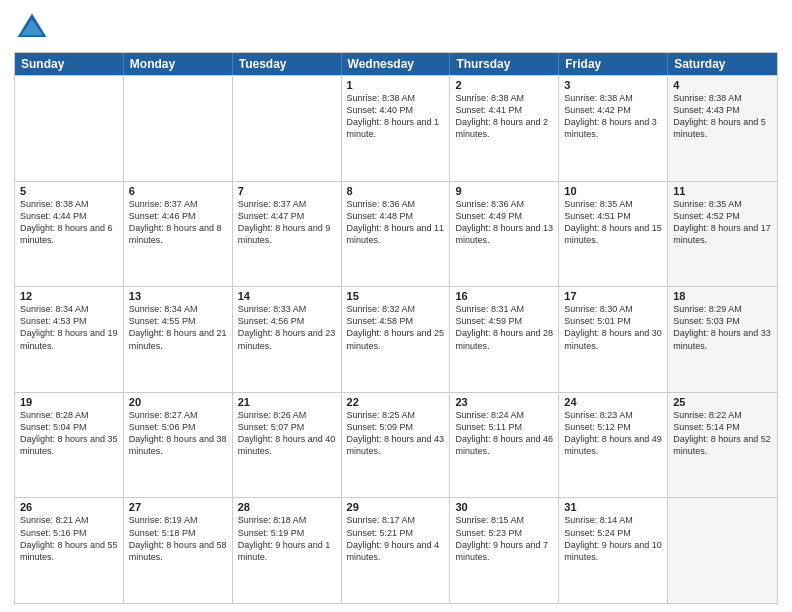 The height and width of the screenshot is (612, 792). Describe the element at coordinates (69, 296) in the screenshot. I see `day-number: 12` at that location.